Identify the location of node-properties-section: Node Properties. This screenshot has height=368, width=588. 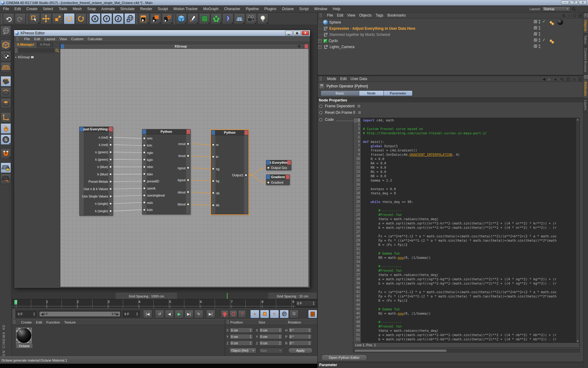
(450, 100).